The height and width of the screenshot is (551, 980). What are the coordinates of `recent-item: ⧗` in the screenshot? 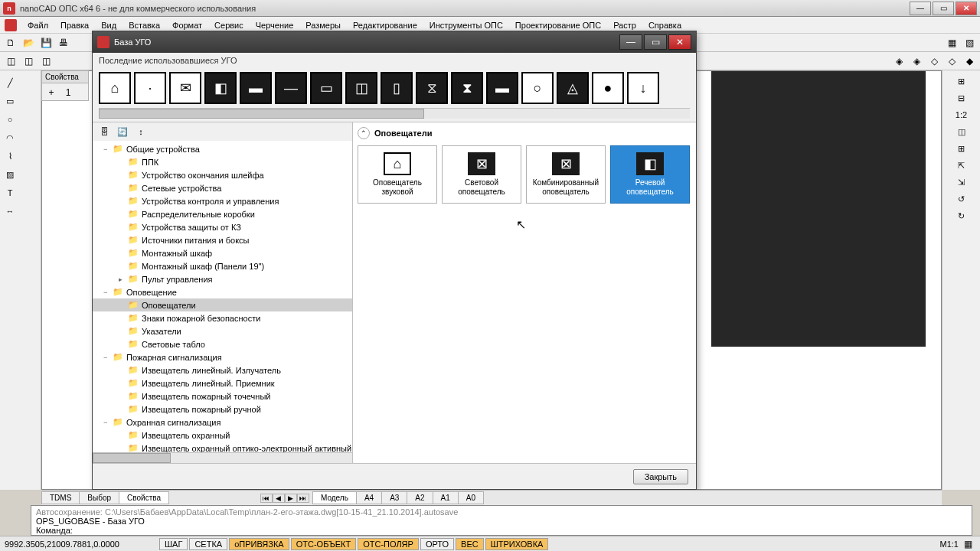 It's located at (467, 88).